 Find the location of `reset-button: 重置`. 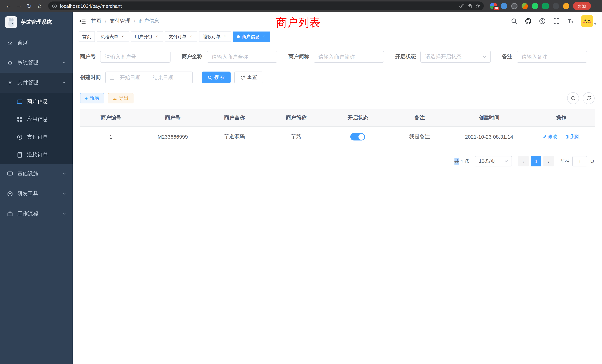

reset-button: 重置 is located at coordinates (249, 77).